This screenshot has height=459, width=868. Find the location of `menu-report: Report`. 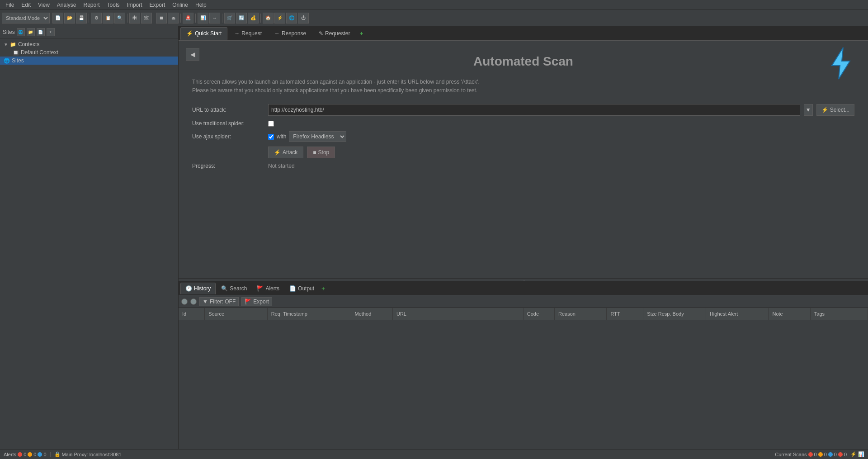

menu-report: Report is located at coordinates (92, 5).